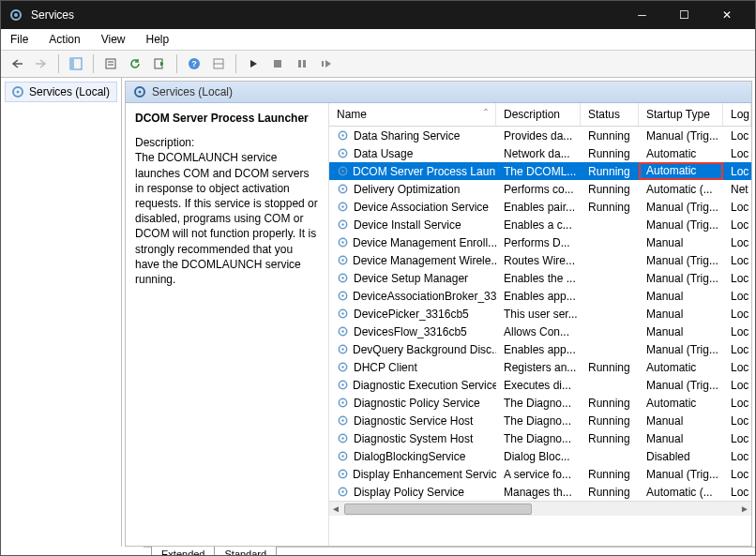  I want to click on col-description: Description, so click(538, 114).